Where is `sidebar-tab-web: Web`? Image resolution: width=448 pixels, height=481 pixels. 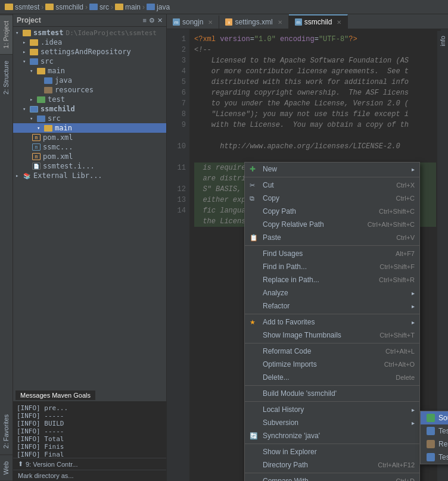
sidebar-tab-web: Web is located at coordinates (6, 468).